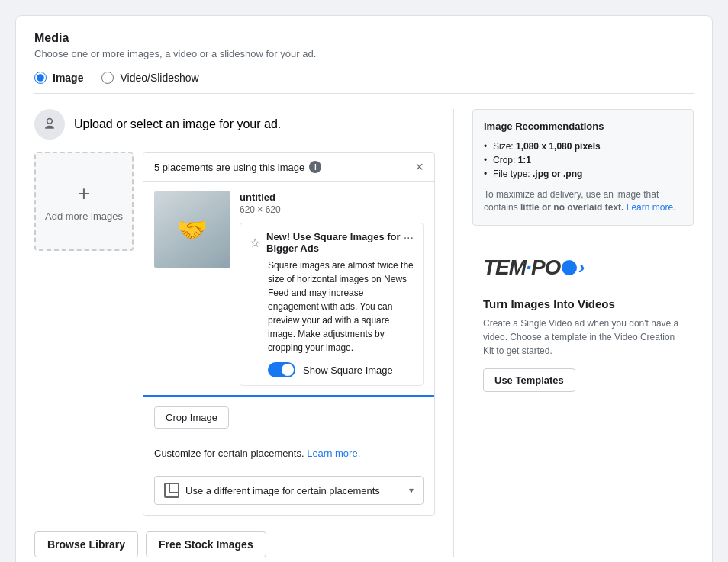 Image resolution: width=728 pixels, height=562 pixels. I want to click on tip-title-row: ☆ New! Use Square Images for Bigger Ads, so click(327, 242).